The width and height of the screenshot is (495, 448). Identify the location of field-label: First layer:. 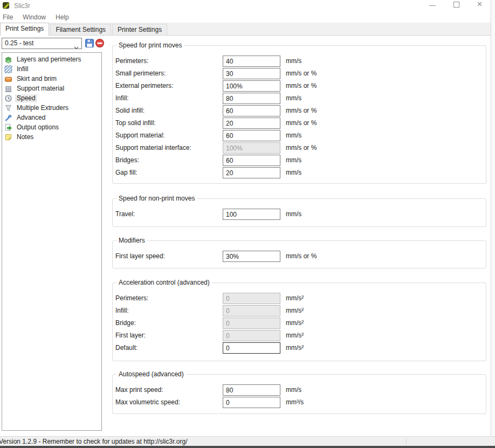
(130, 335).